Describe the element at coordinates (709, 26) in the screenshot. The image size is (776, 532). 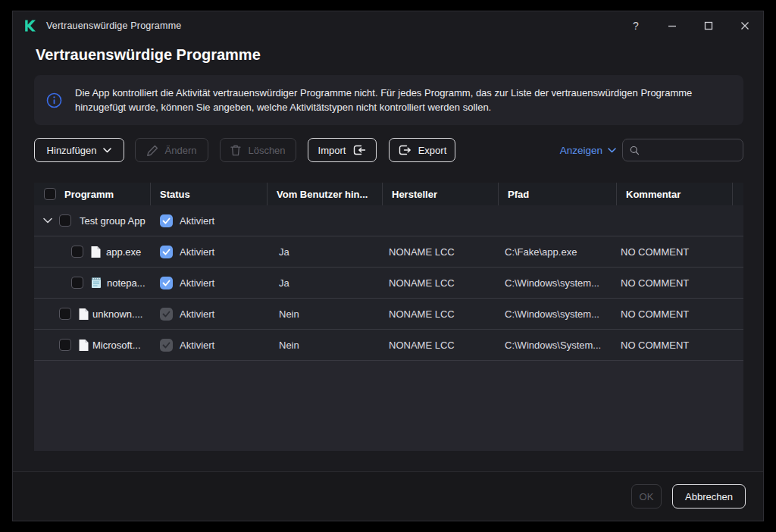
I see `maximize-button` at that location.